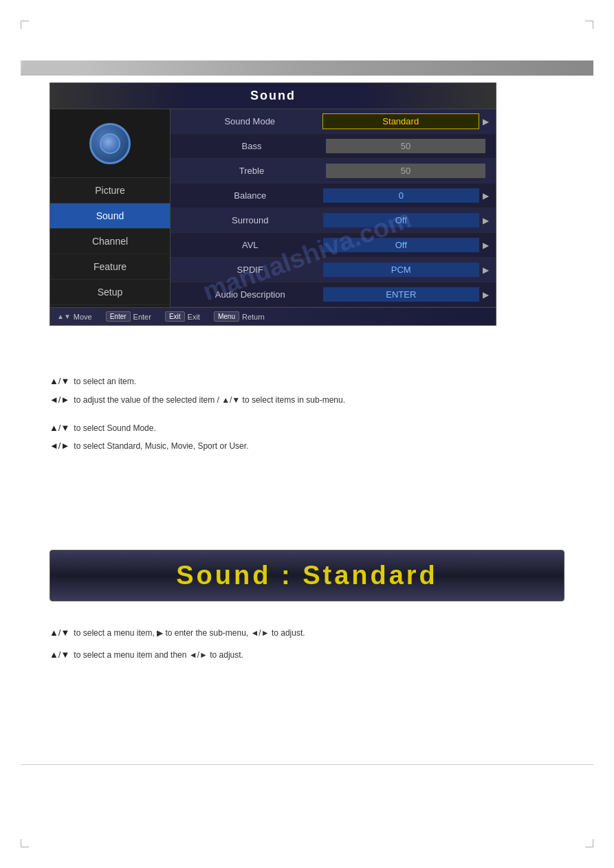 This screenshot has height=868, width=614. What do you see at coordinates (129, 316) in the screenshot?
I see `status-enter: Enter Enter` at bounding box center [129, 316].